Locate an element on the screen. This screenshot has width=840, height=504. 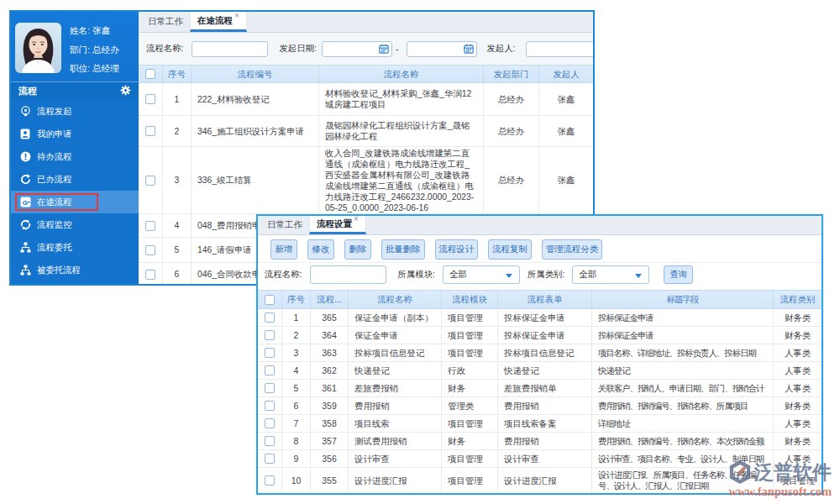
toolbar-button-1: 新增 is located at coordinates (284, 249).